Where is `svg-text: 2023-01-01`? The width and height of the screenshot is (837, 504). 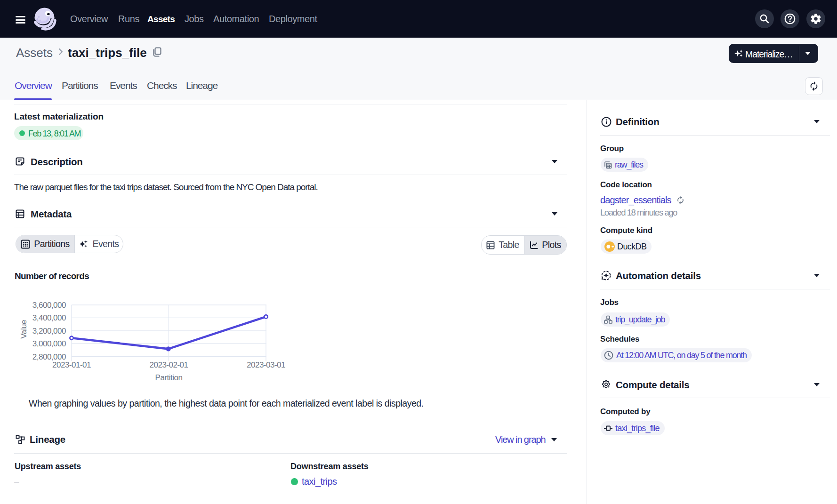
svg-text: 2023-01-01 is located at coordinates (72, 365).